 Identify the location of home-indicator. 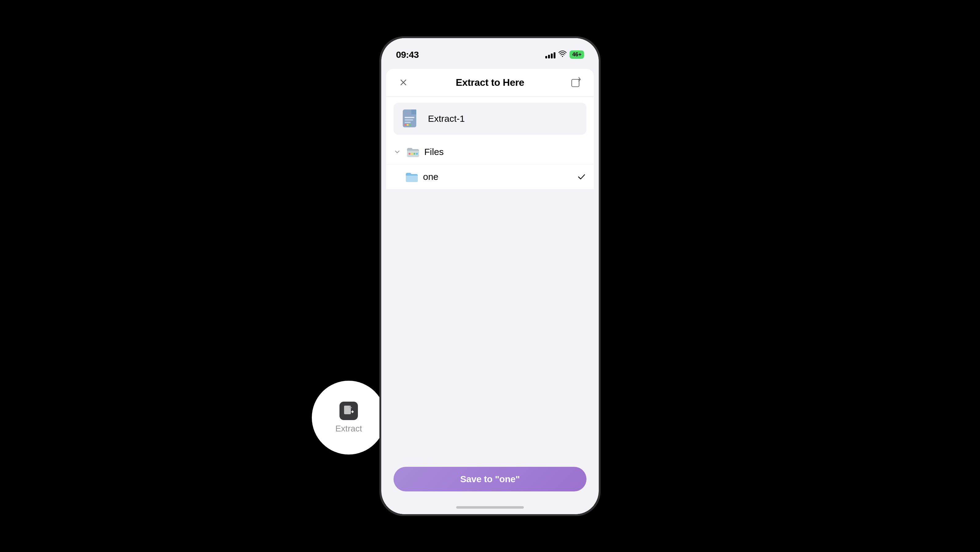
(490, 507).